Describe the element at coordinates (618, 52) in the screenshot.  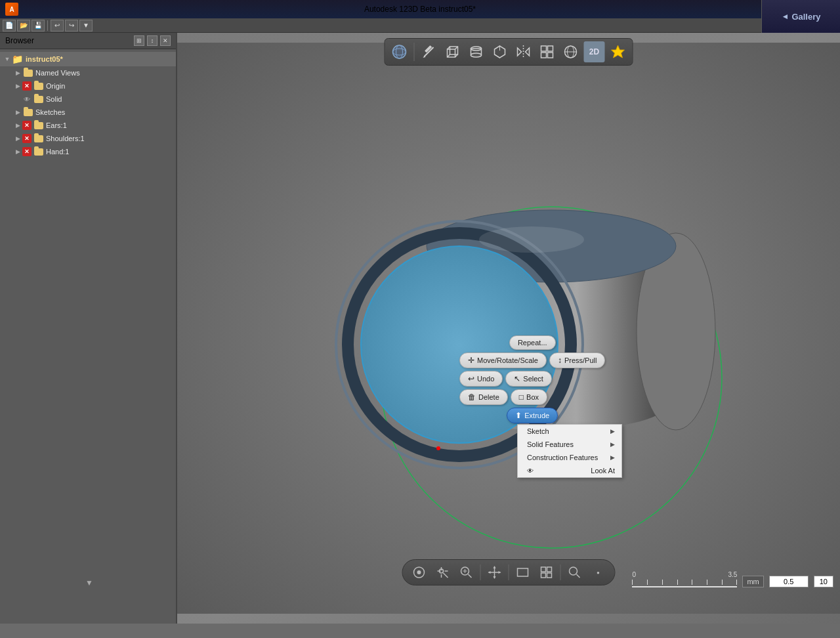
I see `snap-btn` at that location.